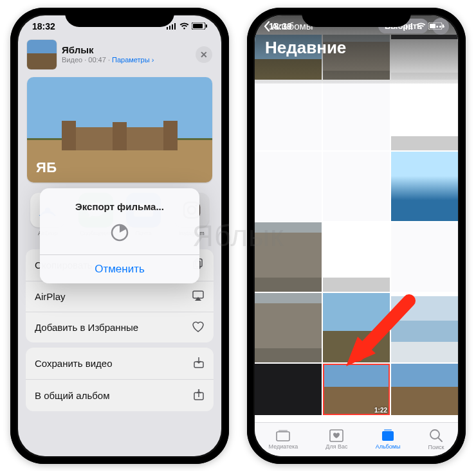  I want to click on tab-foryou: Для Вас, so click(336, 440).